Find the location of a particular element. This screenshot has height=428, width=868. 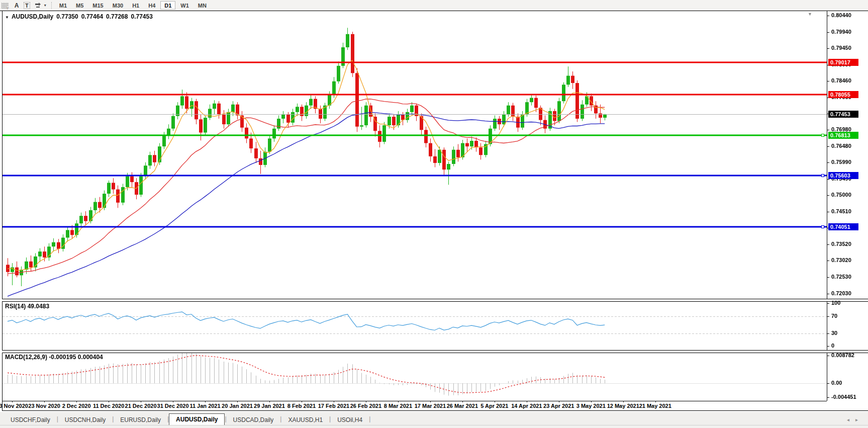

chart-dropdown-icon: ▼ is located at coordinates (810, 14).